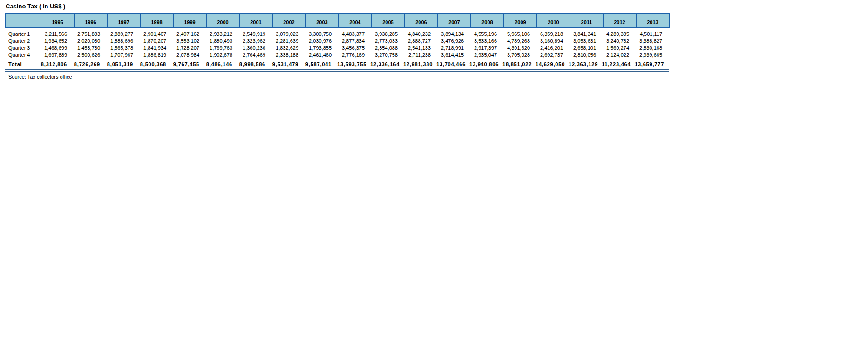 The height and width of the screenshot is (364, 868). I want to click on data-cell: 3,160,894, so click(552, 41).